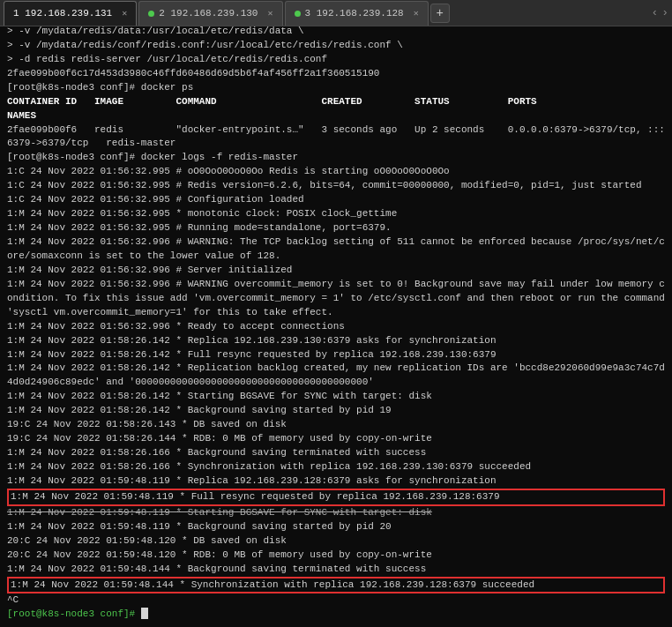 This screenshot has height=627, width=672. I want to click on terminal-line: 1:M 24 Nov 2022 01:59:48.144 * Backgroun…, so click(336, 570).